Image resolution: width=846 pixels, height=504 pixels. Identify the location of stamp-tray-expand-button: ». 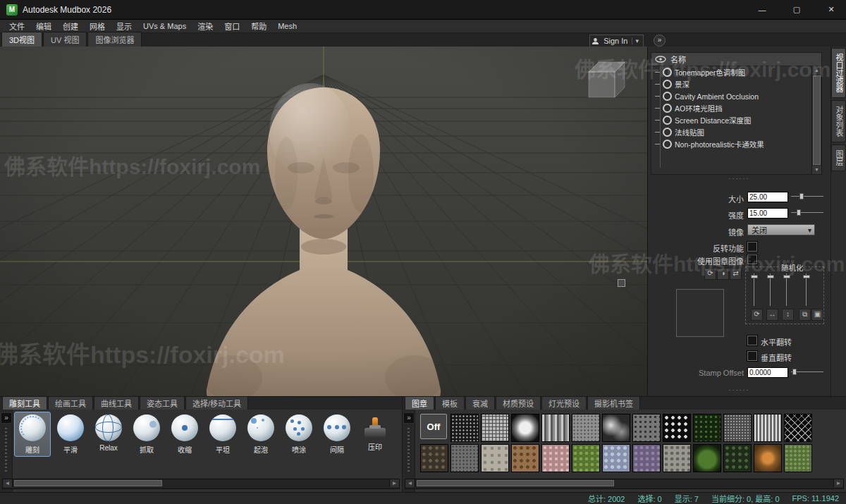
(409, 418).